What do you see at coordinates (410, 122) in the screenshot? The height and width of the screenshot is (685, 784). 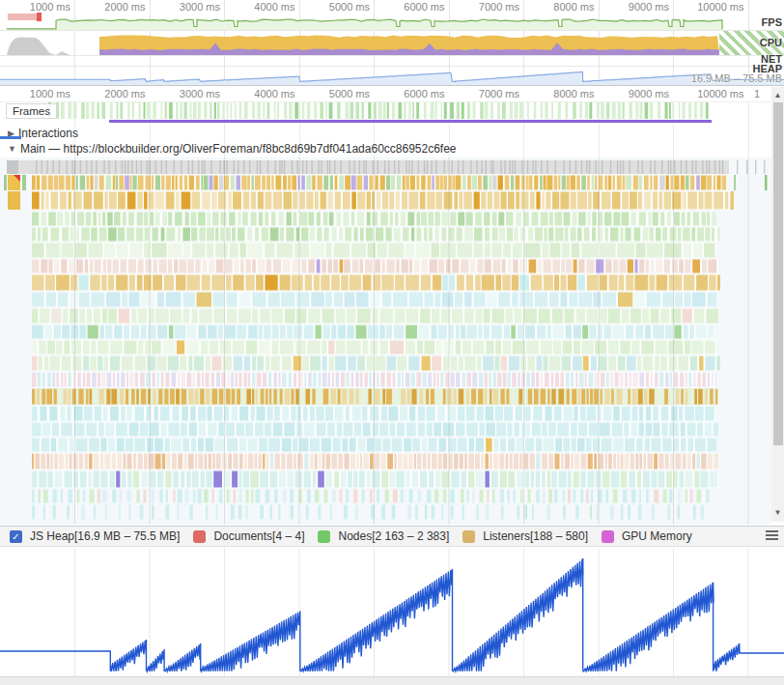 I see `frames-activity-marker` at bounding box center [410, 122].